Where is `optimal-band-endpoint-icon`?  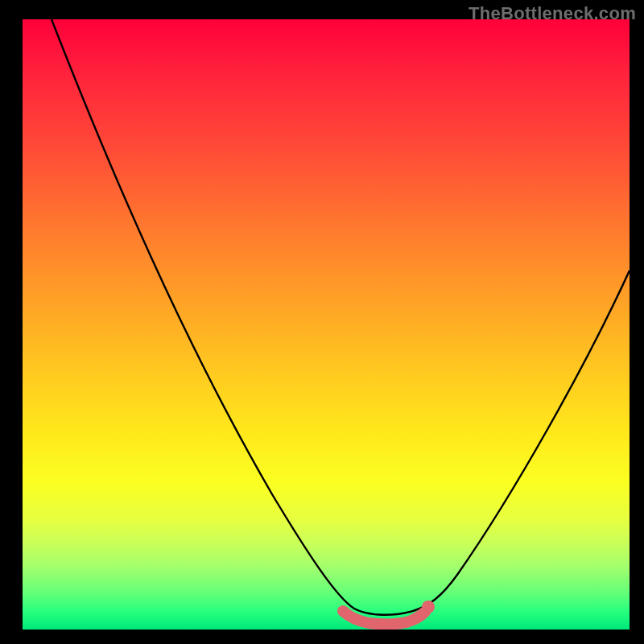 optimal-band-endpoint-icon is located at coordinates (428, 607).